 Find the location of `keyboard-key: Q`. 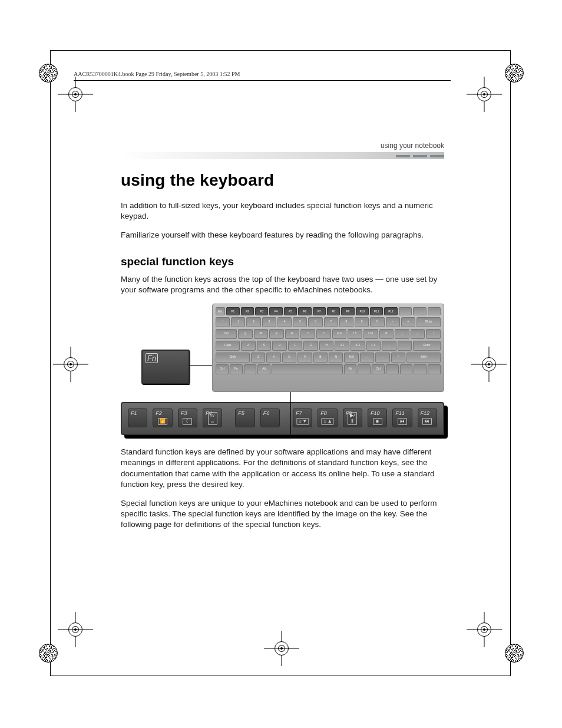

keyboard-key: Q is located at coordinates (245, 334).